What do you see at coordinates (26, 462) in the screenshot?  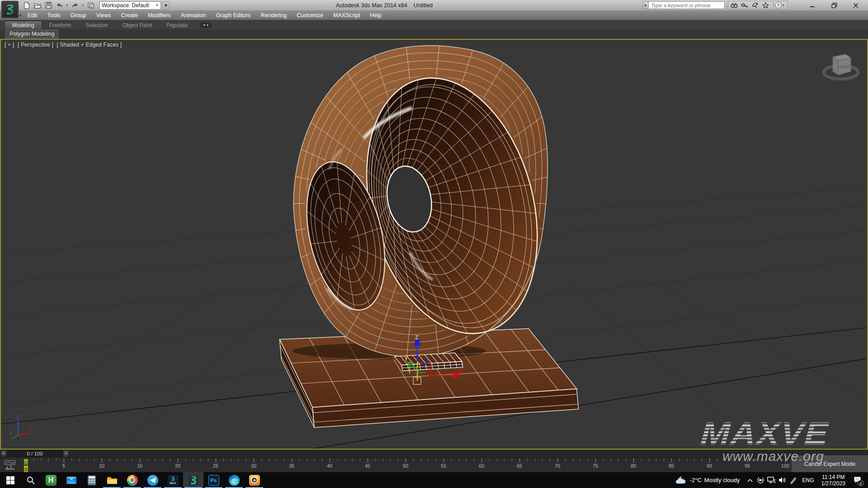 I see `time-slider-playhead` at bounding box center [26, 462].